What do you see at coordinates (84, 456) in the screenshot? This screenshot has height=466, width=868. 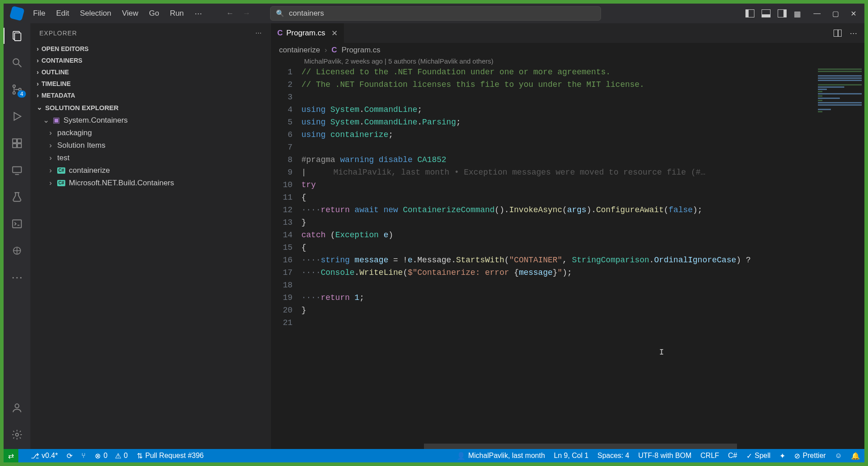 I see `graph-icon: ⑂` at bounding box center [84, 456].